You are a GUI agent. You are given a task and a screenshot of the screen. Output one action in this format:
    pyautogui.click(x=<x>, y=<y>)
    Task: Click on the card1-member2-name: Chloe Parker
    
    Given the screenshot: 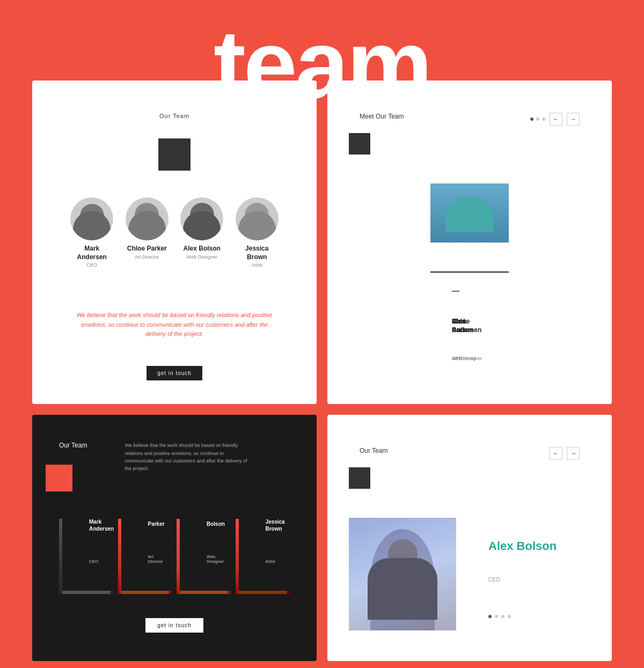 What is the action you would take?
    pyautogui.click(x=147, y=249)
    